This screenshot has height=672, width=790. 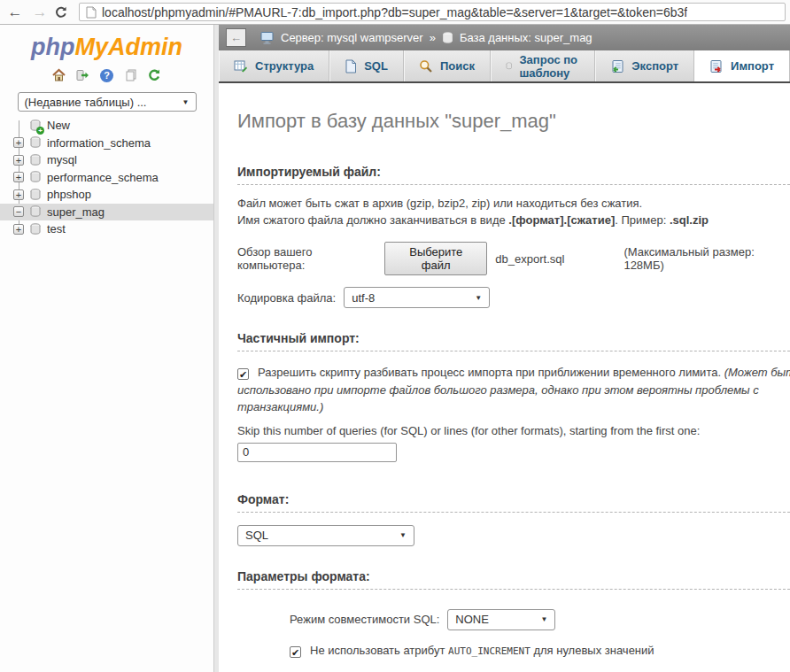 What do you see at coordinates (526, 37) in the screenshot?
I see `breadcrumb-database-link: База данных: super_mag` at bounding box center [526, 37].